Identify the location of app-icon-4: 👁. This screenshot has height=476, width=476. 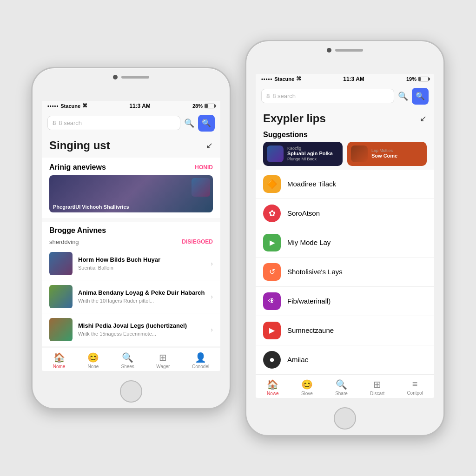
(272, 301).